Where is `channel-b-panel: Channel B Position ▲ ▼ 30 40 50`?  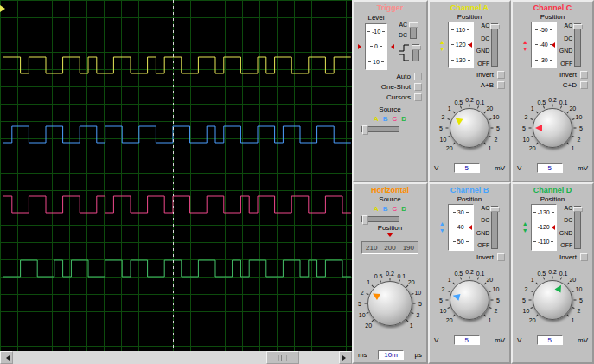
channel-b-panel: Channel B Position ▲ ▼ 30 40 50 is located at coordinates (469, 273).